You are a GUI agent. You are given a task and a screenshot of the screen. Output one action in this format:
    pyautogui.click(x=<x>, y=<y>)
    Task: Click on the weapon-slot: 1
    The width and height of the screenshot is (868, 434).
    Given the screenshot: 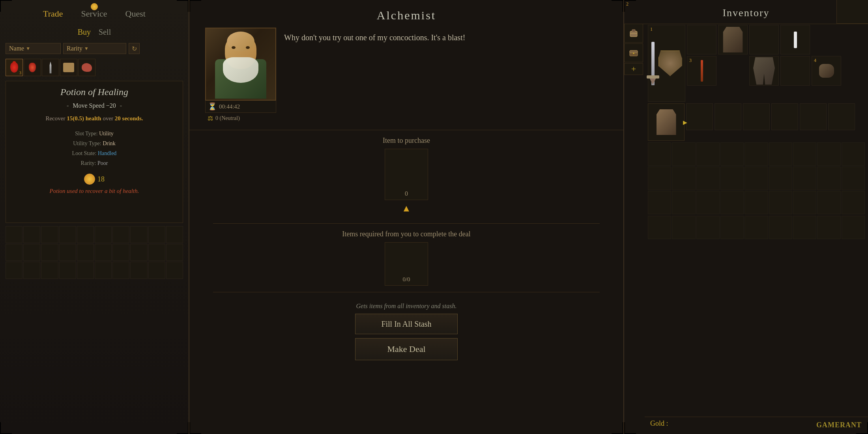 What is the action you would take?
    pyautogui.click(x=667, y=63)
    